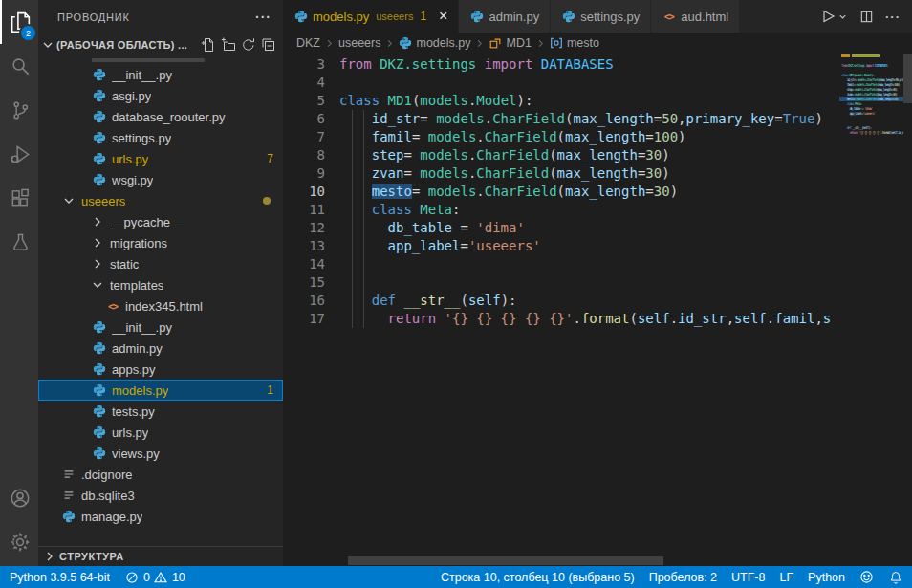  What do you see at coordinates (505, 16) in the screenshot?
I see `tab-admin.py: admin.py` at bounding box center [505, 16].